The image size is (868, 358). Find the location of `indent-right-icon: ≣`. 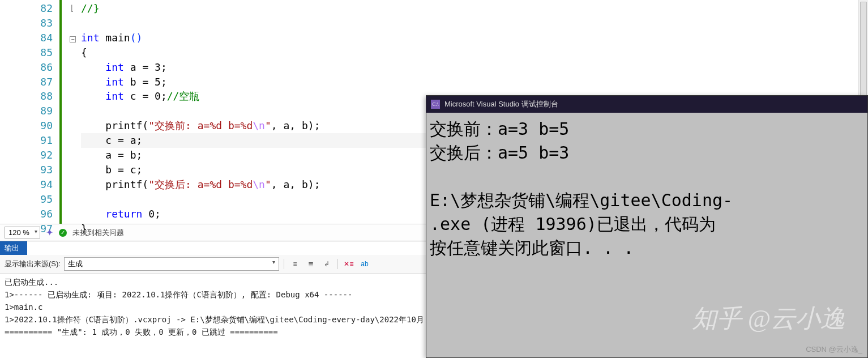

indent-right-icon: ≣ is located at coordinates (311, 264).